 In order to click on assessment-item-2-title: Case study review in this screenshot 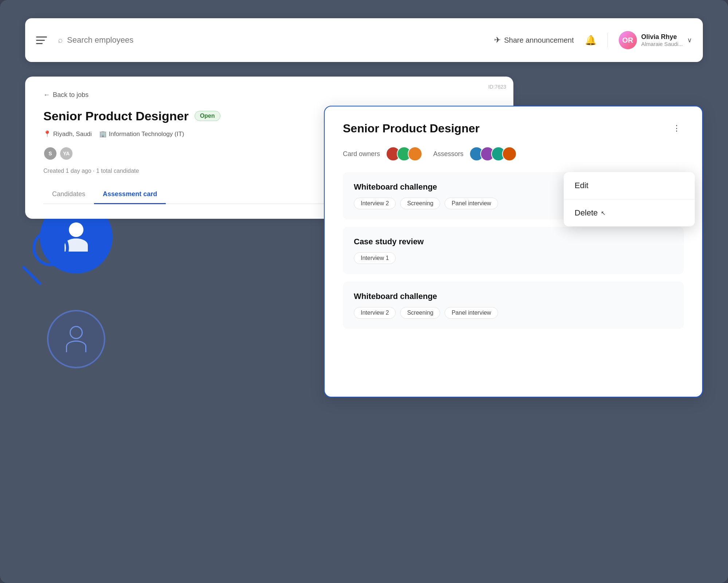, I will do `click(513, 242)`.